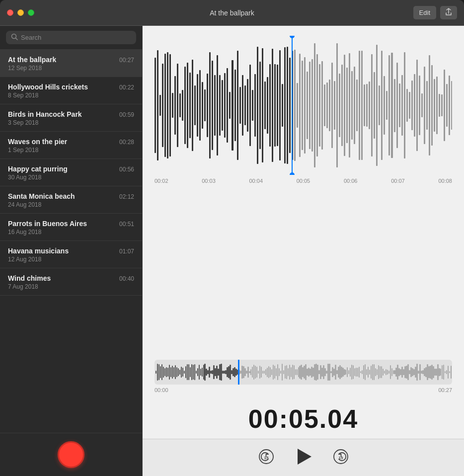 Image resolution: width=464 pixels, height=476 pixels. What do you see at coordinates (29, 278) in the screenshot?
I see `recording-name: Wind chimes` at bounding box center [29, 278].